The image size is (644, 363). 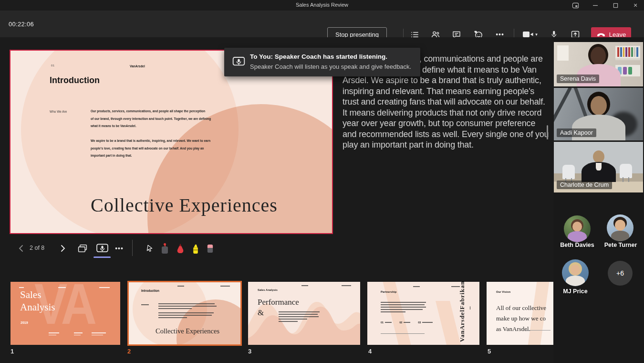 I want to click on more-slide-options-icon: •••, so click(x=119, y=248).